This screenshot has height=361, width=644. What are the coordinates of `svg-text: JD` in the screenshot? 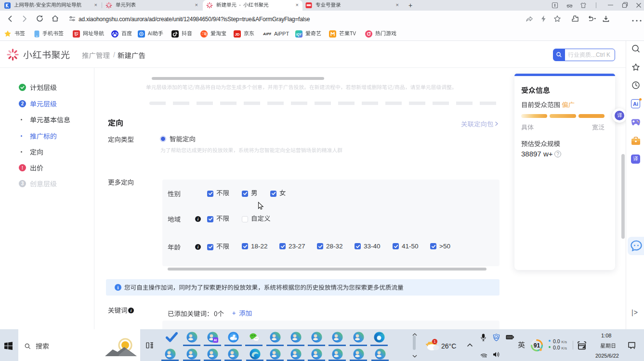 It's located at (237, 34).